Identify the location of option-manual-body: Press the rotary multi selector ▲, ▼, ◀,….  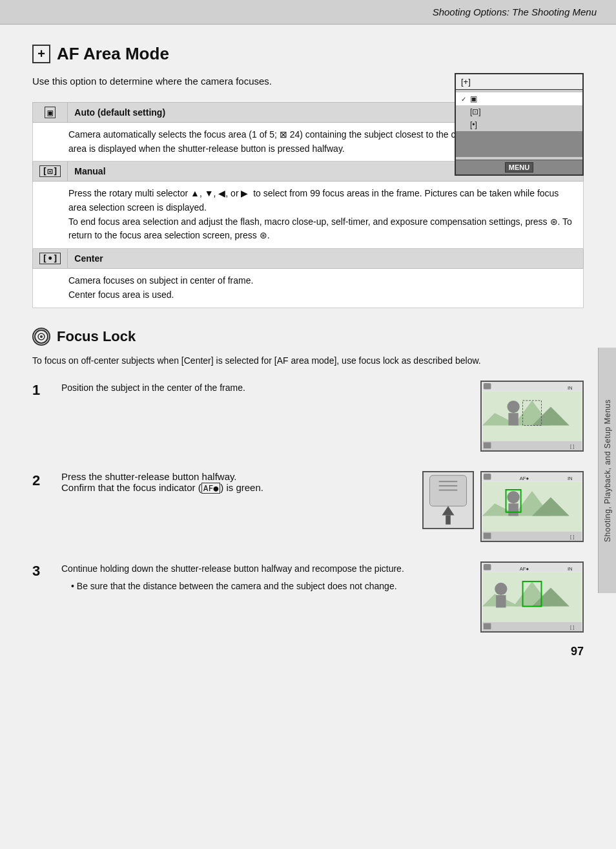
(309, 215).